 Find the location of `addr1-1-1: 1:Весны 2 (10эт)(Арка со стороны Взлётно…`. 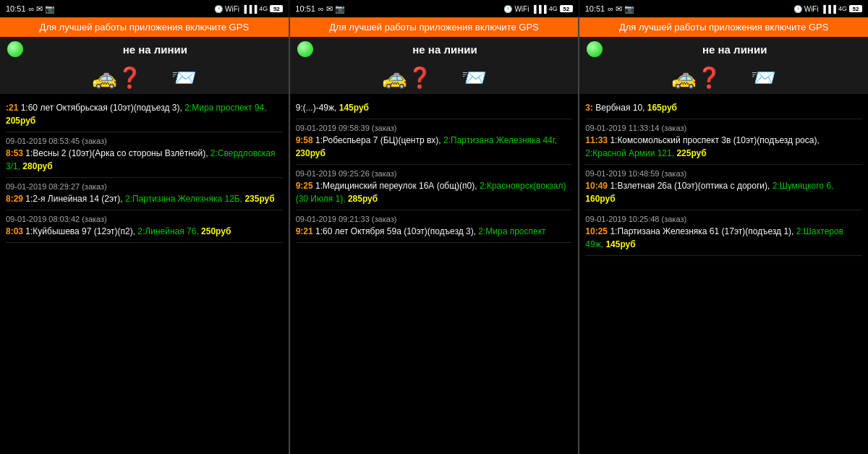

addr1-1-1: 1:Весны 2 (10эт)(Арка со стороны Взлётно… is located at coordinates (118, 153).